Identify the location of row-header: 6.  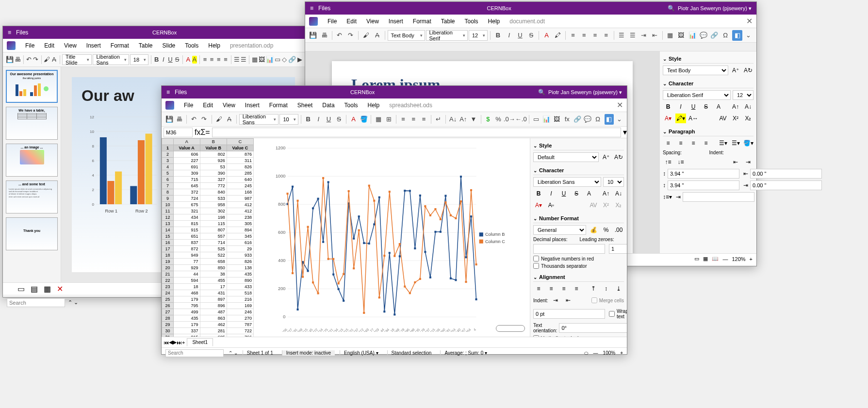
(168, 180).